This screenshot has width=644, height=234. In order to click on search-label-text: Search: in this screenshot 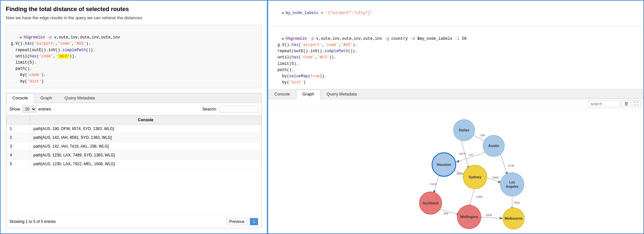, I will do `click(209, 109)`.